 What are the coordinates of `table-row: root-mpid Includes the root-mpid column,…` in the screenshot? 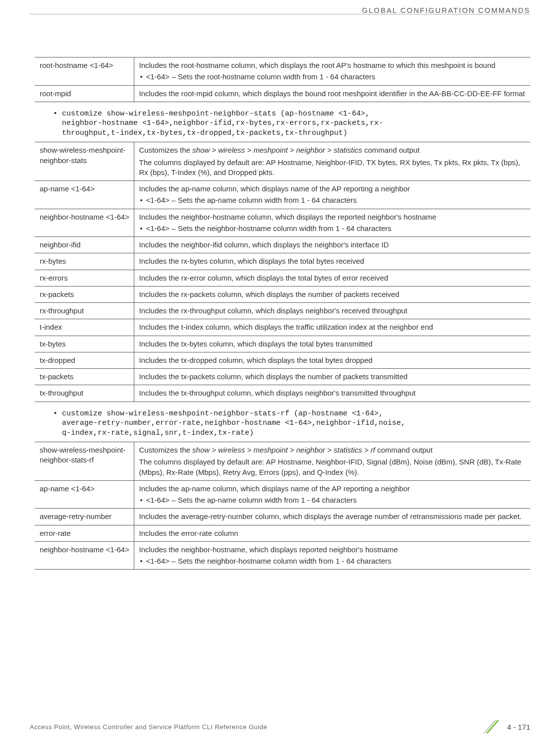 It's located at (282, 93).